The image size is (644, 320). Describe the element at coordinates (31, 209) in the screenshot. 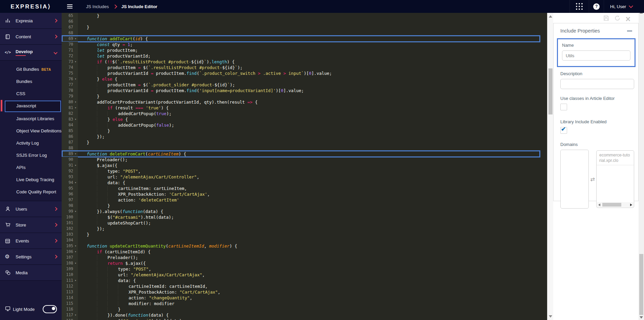

I see `sidebar-item-users: Users` at that location.